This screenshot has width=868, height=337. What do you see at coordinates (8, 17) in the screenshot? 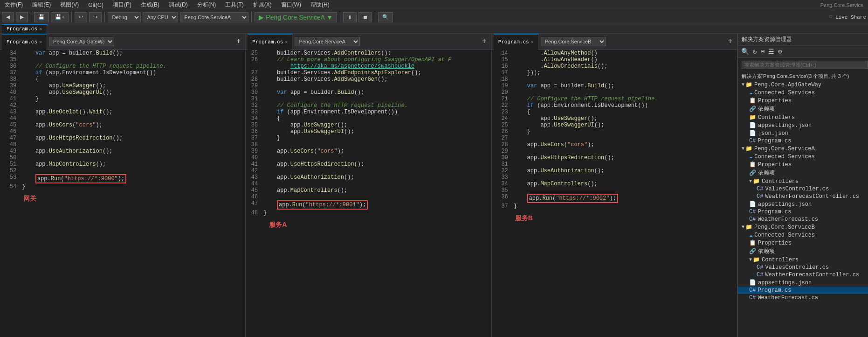
I see `back-button: ◀` at bounding box center [8, 17].